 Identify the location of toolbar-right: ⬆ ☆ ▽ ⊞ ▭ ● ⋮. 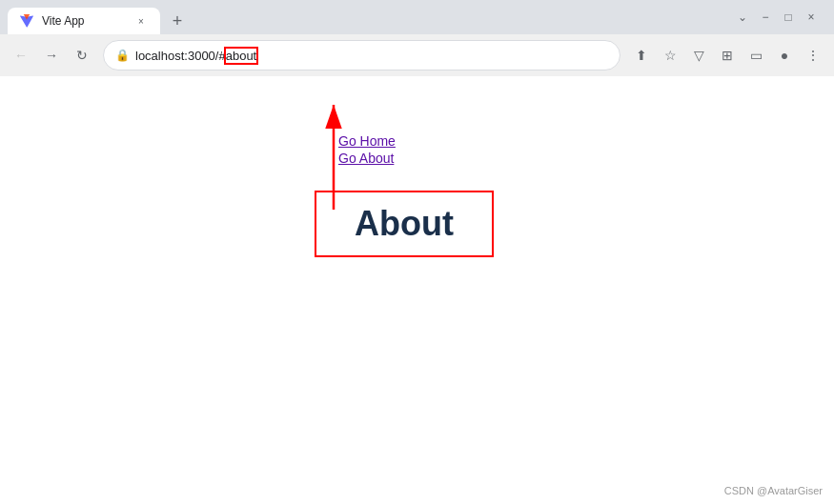
(727, 55).